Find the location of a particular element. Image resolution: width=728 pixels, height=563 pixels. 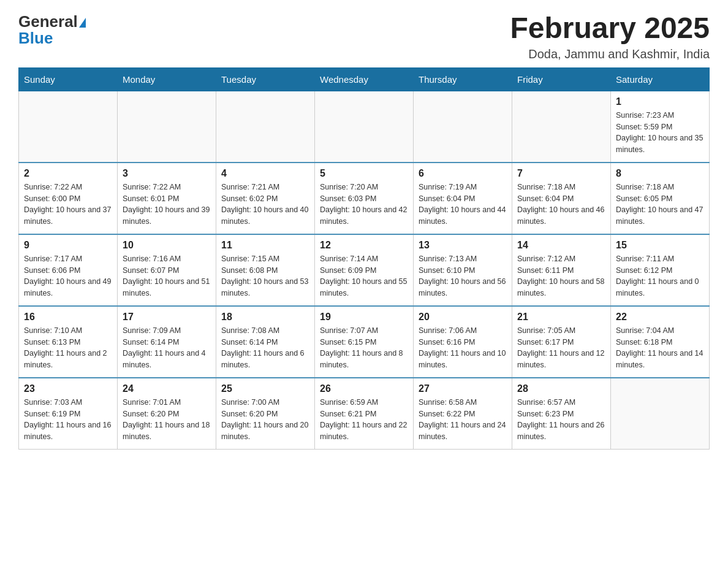

calendar-cell: 13Sunrise: 7:13 AMSunset: 6:10 PMDayligh… is located at coordinates (463, 270).